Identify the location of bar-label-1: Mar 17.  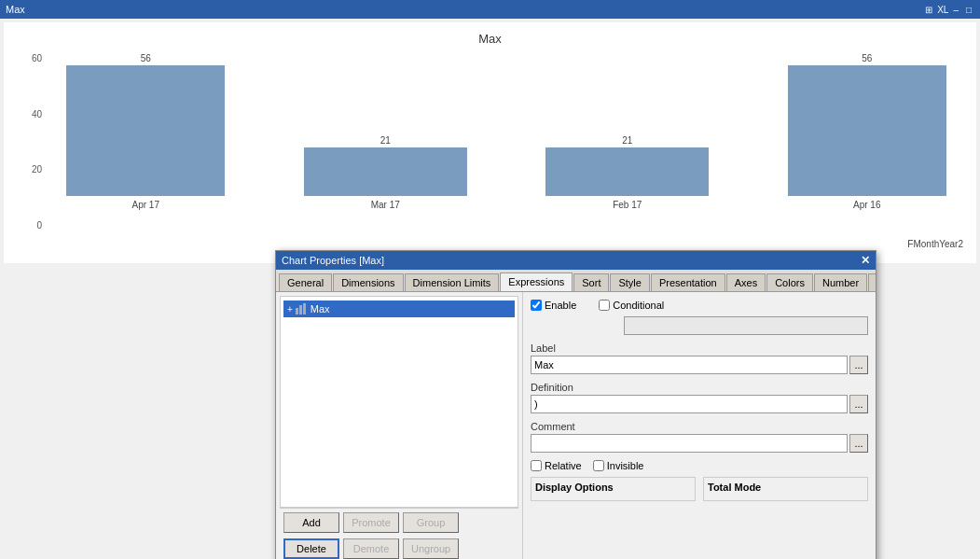
(386, 205).